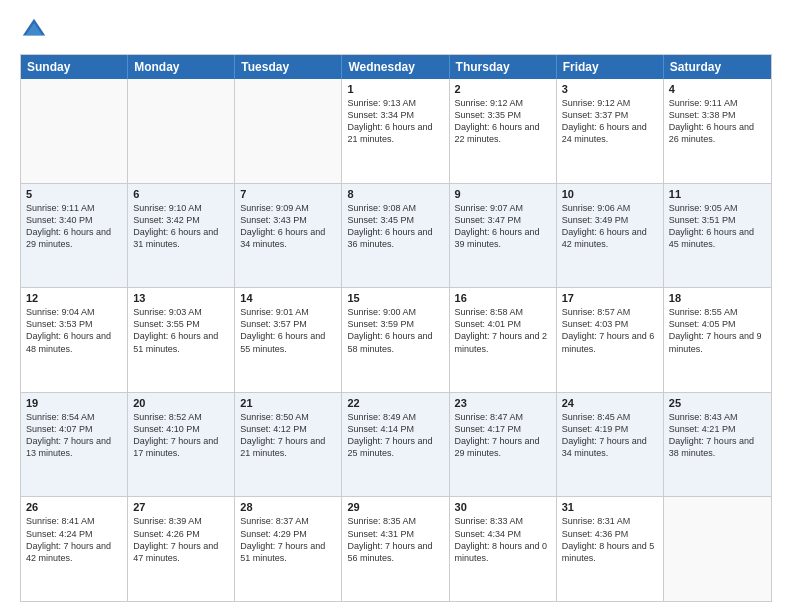 Image resolution: width=792 pixels, height=612 pixels. Describe the element at coordinates (610, 540) in the screenshot. I see `day-info: Sunrise: 8:31 AM Sunset: 4:36 PM Dayligh…` at that location.